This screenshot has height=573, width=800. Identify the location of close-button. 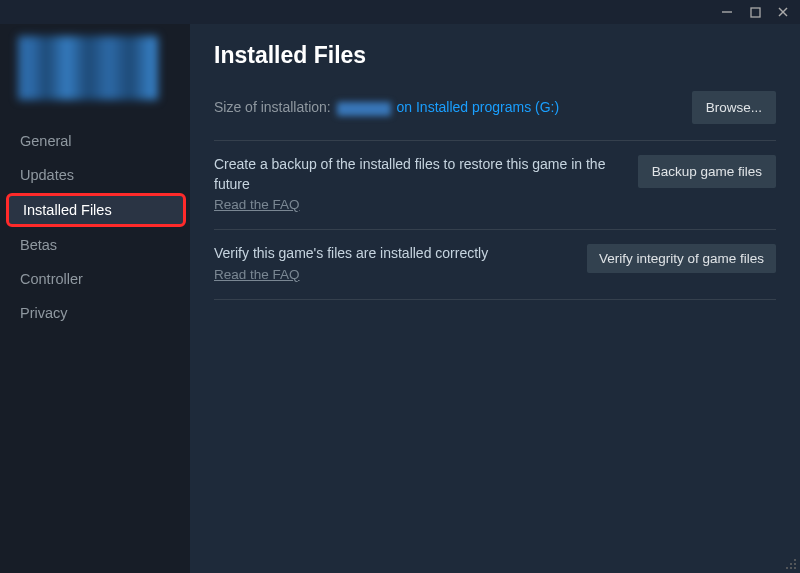
(783, 12).